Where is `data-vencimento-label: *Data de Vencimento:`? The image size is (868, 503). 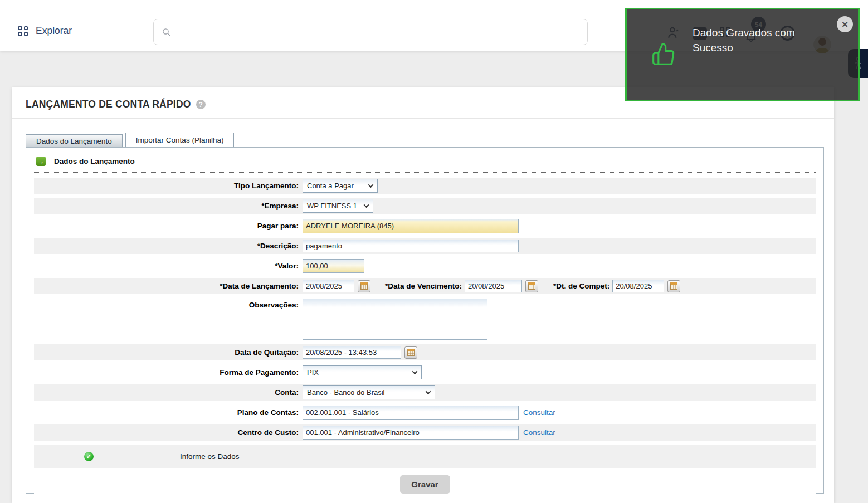 data-vencimento-label: *Data de Vencimento: is located at coordinates (425, 286).